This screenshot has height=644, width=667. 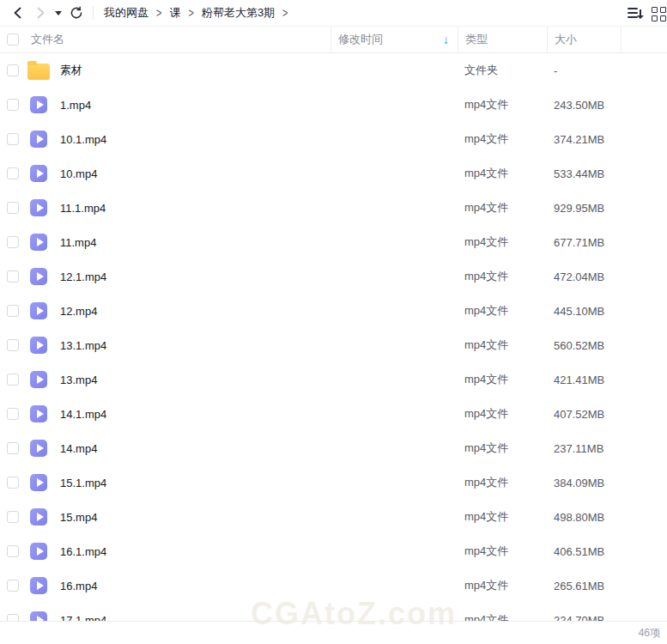 I want to click on select-all-checkbox, so click(x=13, y=39).